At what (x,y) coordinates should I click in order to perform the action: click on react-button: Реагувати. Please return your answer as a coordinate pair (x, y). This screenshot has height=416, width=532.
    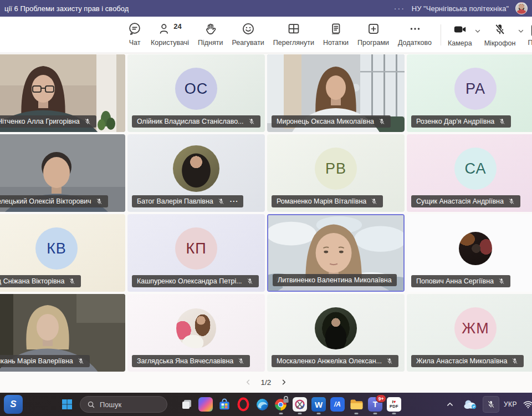
    Looking at the image, I should click on (248, 35).